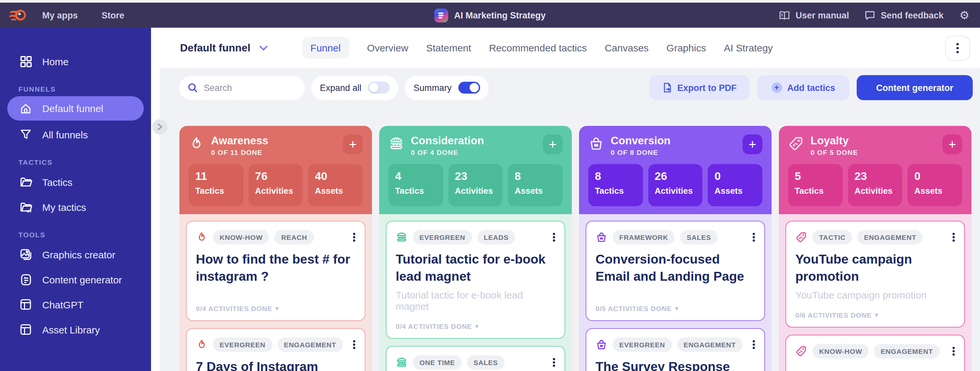  Describe the element at coordinates (447, 87) in the screenshot. I see `summary-toggle: Summary` at that location.